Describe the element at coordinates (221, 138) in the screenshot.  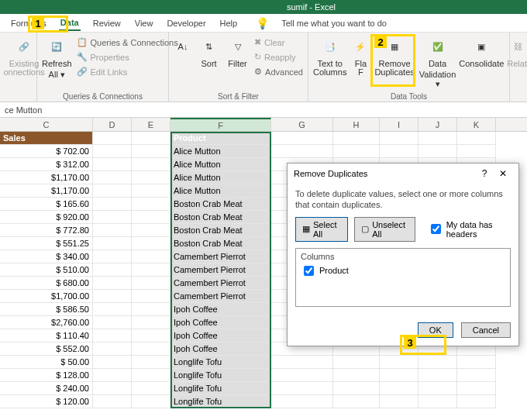
I see `product-header: Product` at that location.